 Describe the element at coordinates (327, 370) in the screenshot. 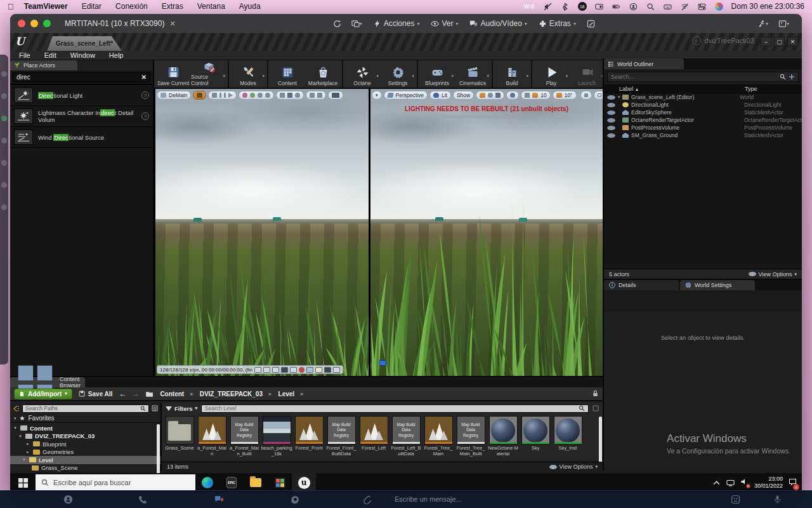

I see `image-status-icon` at that location.